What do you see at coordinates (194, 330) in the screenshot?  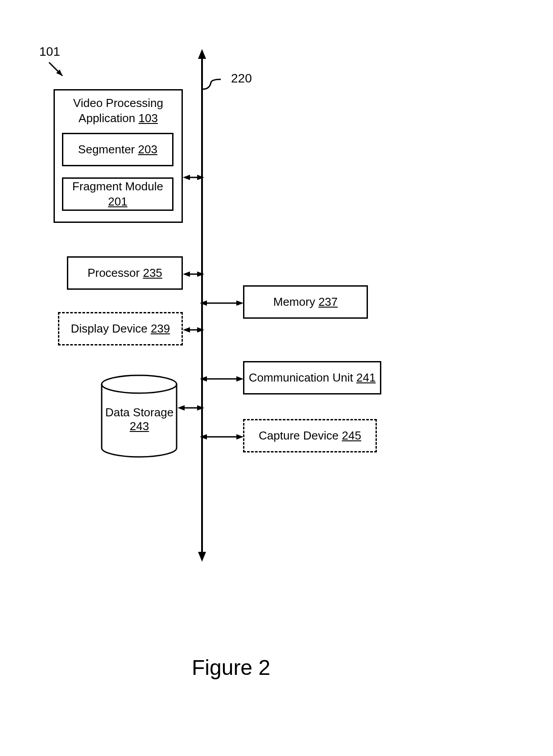 I see `arrow-display-bus` at bounding box center [194, 330].